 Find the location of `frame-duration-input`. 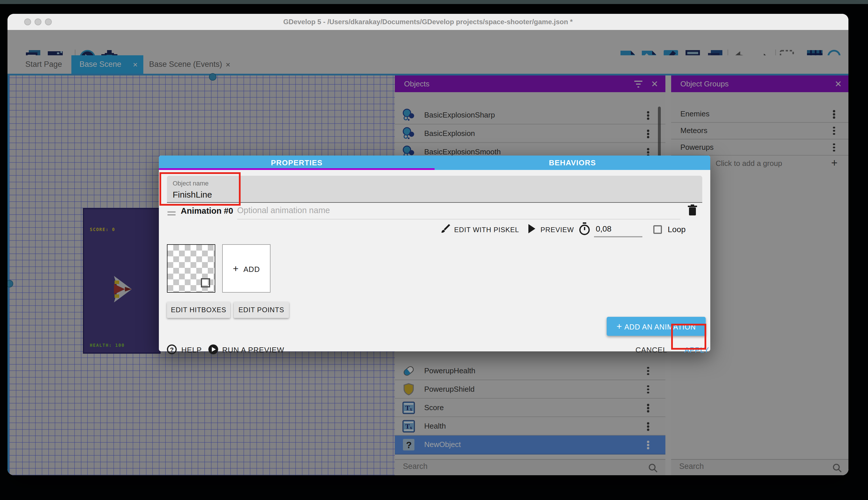

frame-duration-input is located at coordinates (616, 229).